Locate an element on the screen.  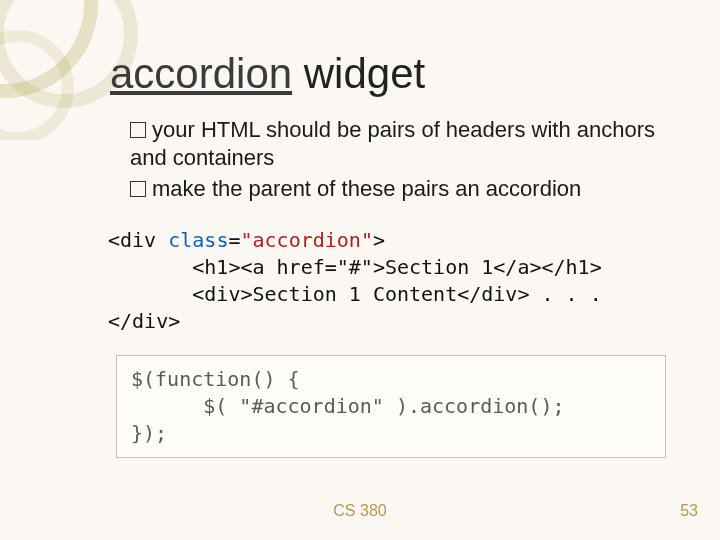
title-rest: widget is located at coordinates (358, 74).